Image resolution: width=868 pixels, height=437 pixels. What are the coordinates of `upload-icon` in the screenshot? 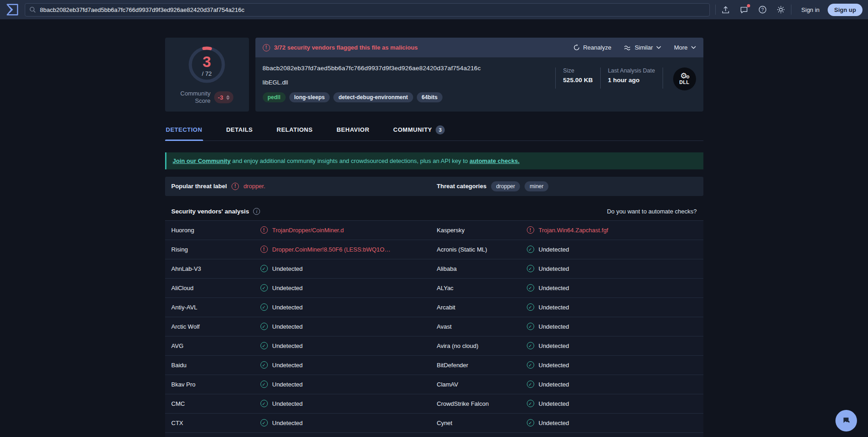 It's located at (726, 10).